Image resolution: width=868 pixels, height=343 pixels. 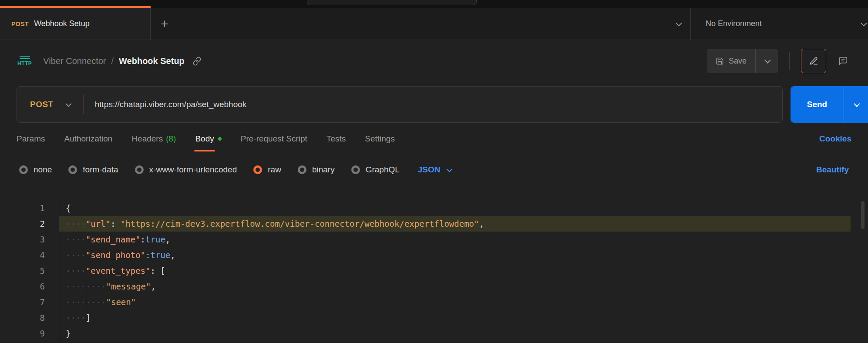 I want to click on code-content: }, so click(x=454, y=333).